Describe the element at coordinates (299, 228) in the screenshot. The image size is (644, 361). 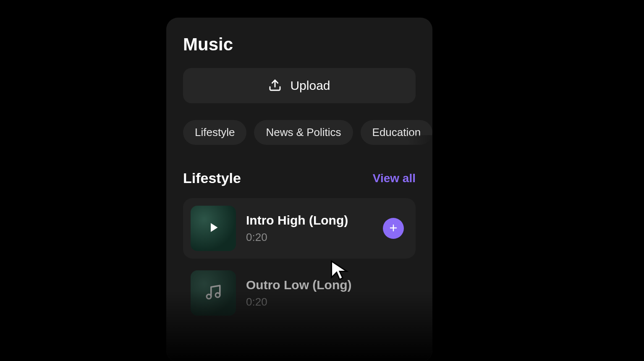
I see `track-item: Intro High (Long) 0:20` at that location.